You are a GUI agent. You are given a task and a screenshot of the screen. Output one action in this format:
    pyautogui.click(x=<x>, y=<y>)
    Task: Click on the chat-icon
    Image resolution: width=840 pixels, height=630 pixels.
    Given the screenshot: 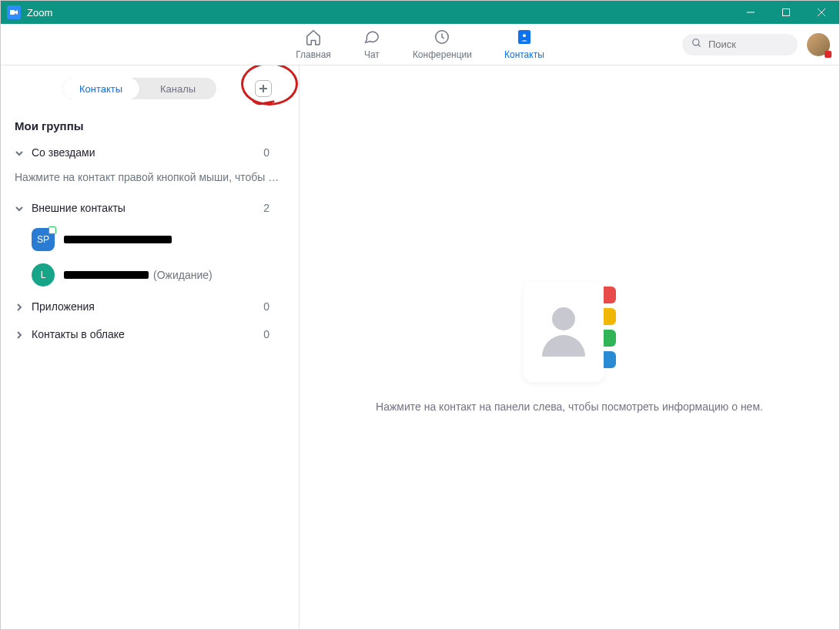 What is the action you would take?
    pyautogui.click(x=372, y=39)
    